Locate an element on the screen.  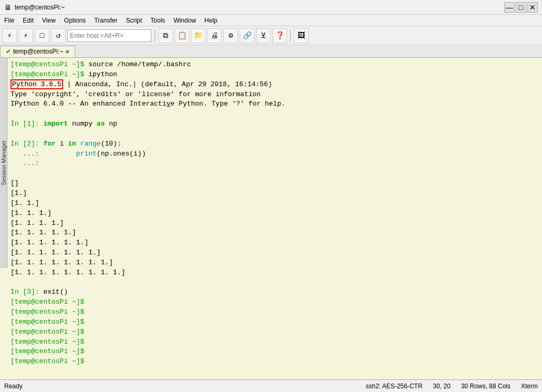
tab-check-icon: ✔ is located at coordinates (8, 51).